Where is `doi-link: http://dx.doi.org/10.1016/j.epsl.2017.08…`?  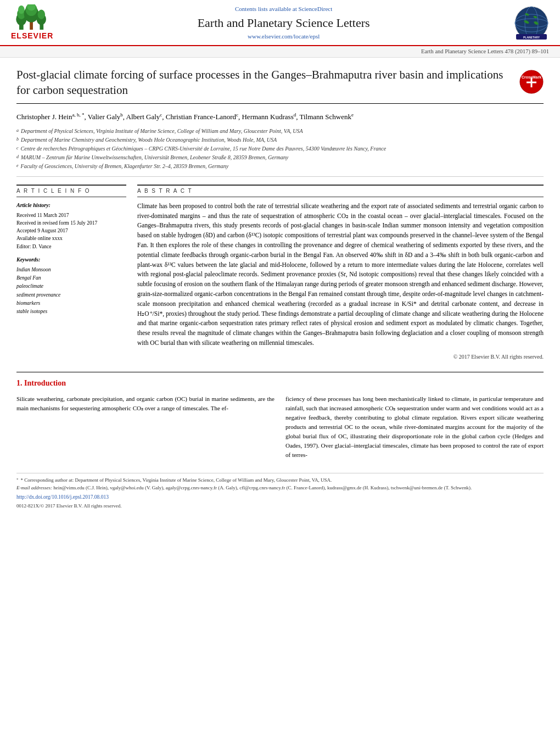
doi-link: http://dx.doi.org/10.1016/j.epsl.2017.08… is located at coordinates (63, 497).